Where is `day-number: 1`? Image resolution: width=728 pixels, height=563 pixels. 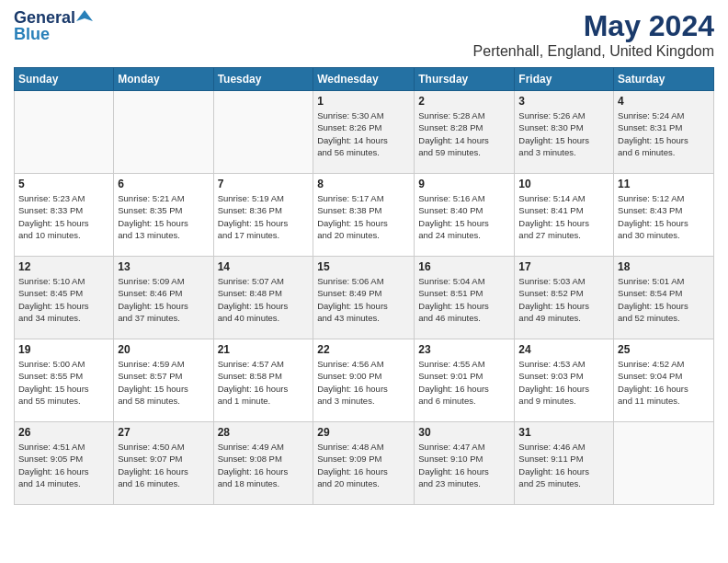
day-number: 1 is located at coordinates (364, 101).